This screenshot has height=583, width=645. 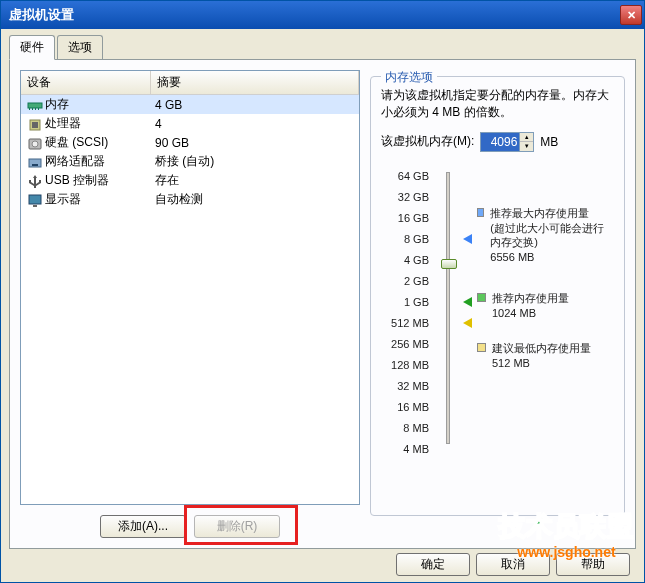 I want to click on device-summary: 4 GB, so click(x=253, y=105).